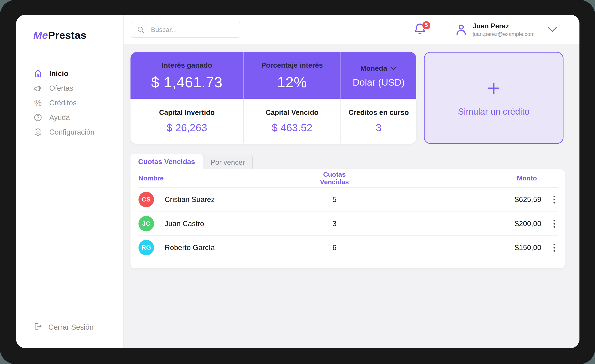 The width and height of the screenshot is (595, 364). I want to click on stat-label: Capital Invertido, so click(187, 112).